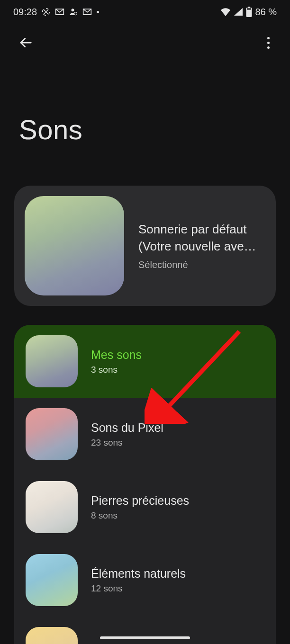 The width and height of the screenshot is (290, 644). What do you see at coordinates (178, 370) in the screenshot?
I see `category-subtitle: 3 sons` at bounding box center [178, 370].